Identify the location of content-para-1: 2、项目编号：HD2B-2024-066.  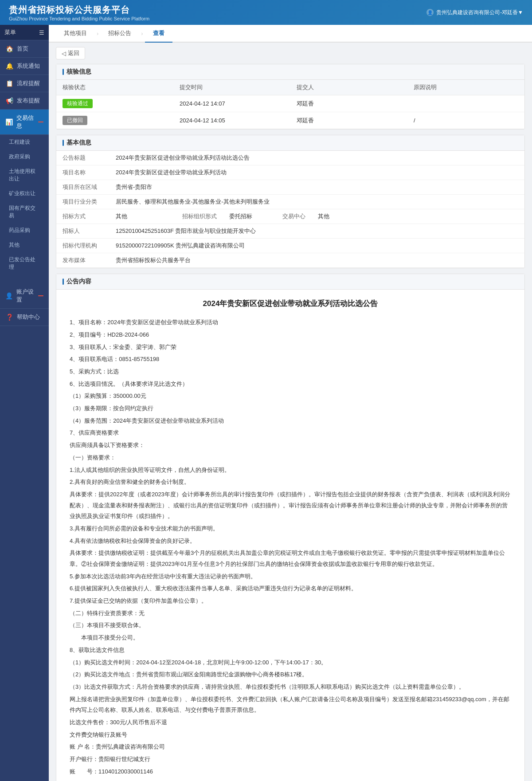
(290, 335).